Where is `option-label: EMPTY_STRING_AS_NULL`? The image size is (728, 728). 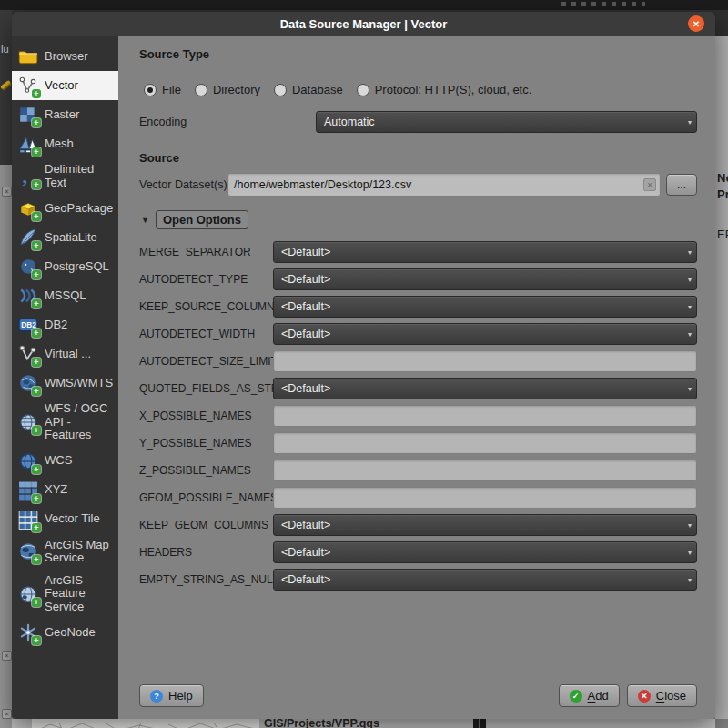 option-label: EMPTY_STRING_AS_NULL is located at coordinates (206, 580).